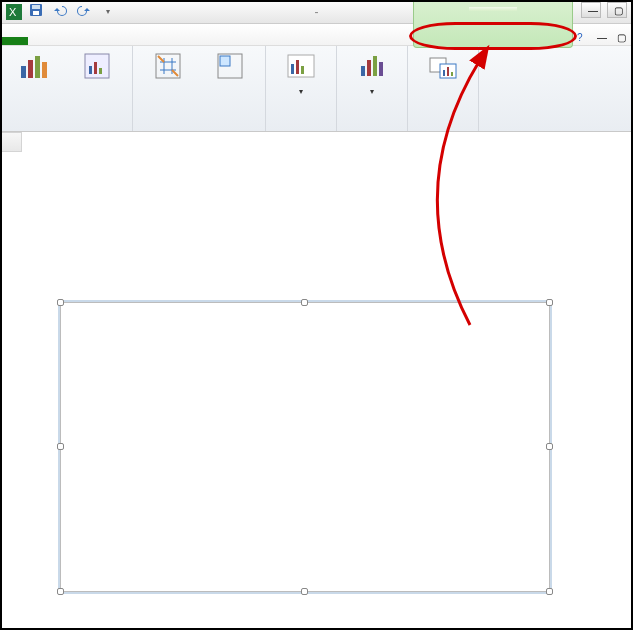 This screenshot has width=633, height=630. I want to click on quick-styles-icon, so click(372, 66).